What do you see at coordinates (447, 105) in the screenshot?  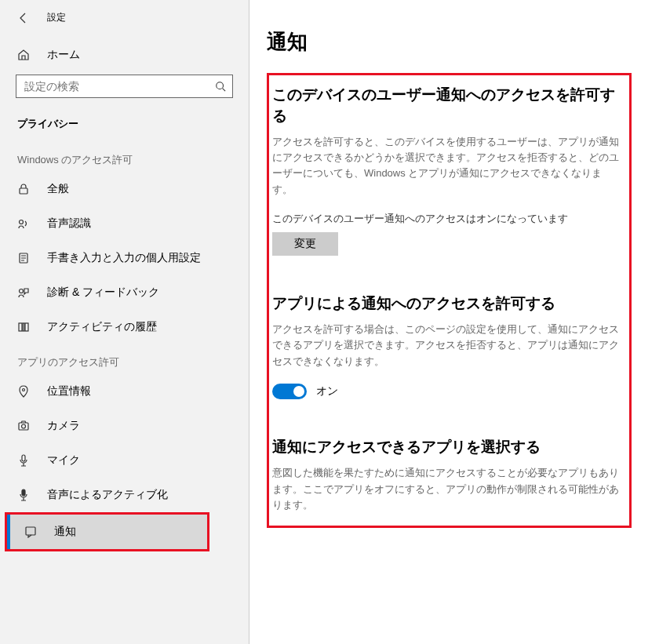 I see `section1-title: このデバイスのユーザー通知へのアクセスを許可する` at bounding box center [447, 105].